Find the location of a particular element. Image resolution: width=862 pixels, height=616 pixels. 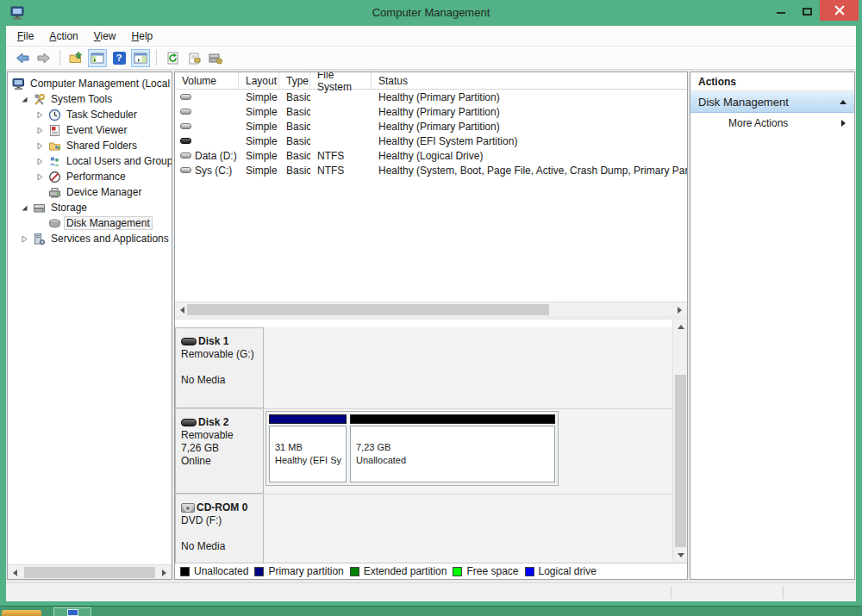

minimize-button is located at coordinates (781, 10).